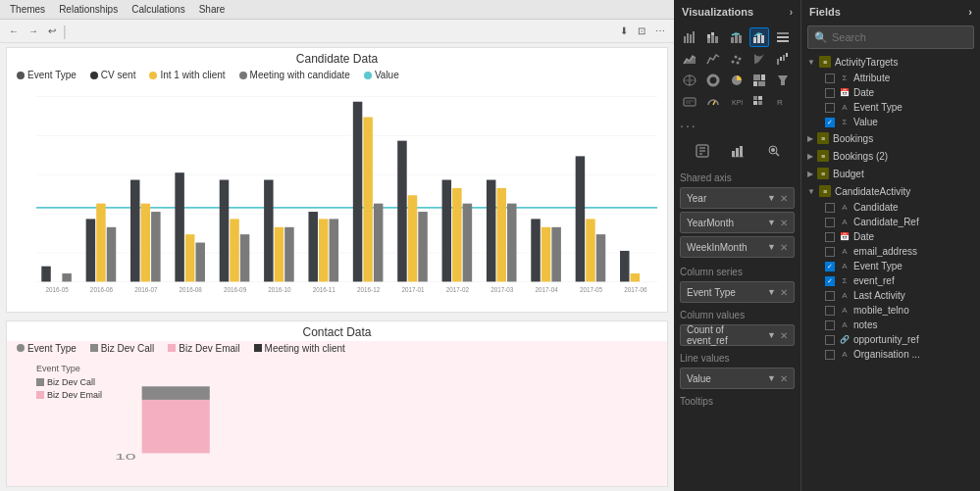  Describe the element at coordinates (738, 247) in the screenshot. I see `weekinmonth-dropdown: WeekInMonth ▼ ✕` at that location.